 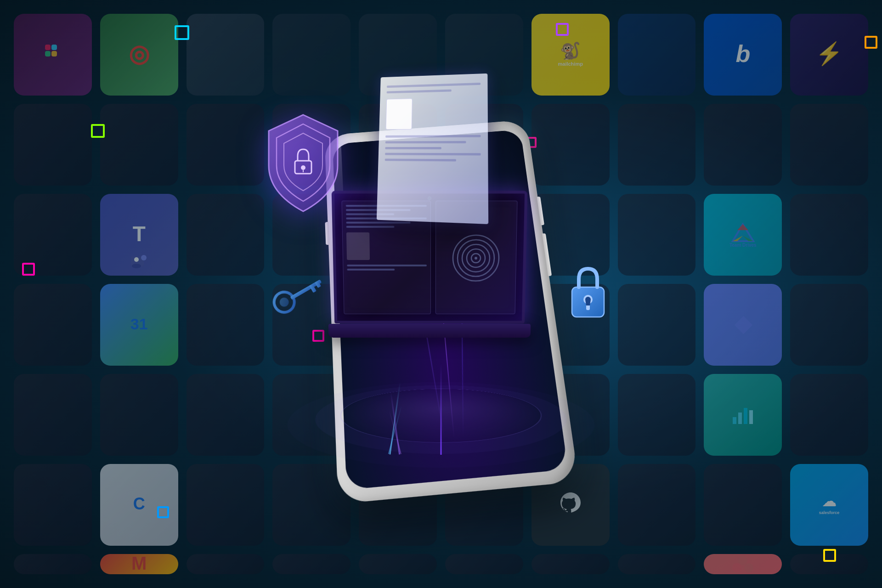 I want to click on lock-icon, so click(x=588, y=292).